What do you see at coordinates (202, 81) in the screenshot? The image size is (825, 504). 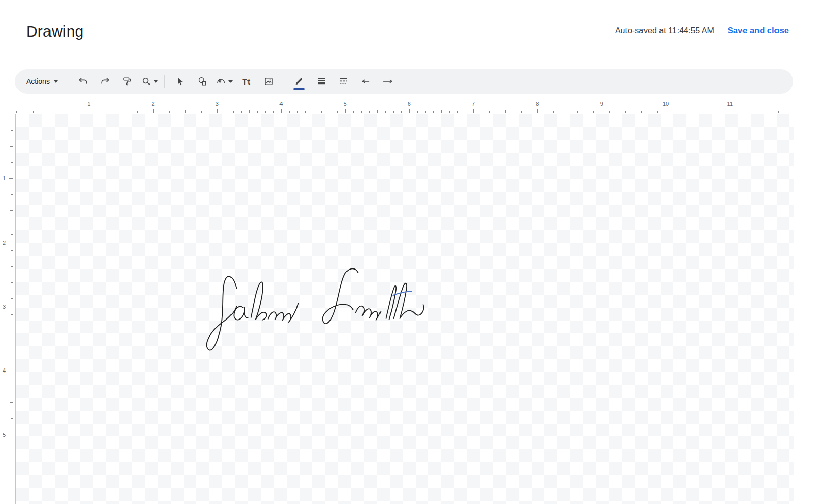 I see `shape-tool-button` at bounding box center [202, 81].